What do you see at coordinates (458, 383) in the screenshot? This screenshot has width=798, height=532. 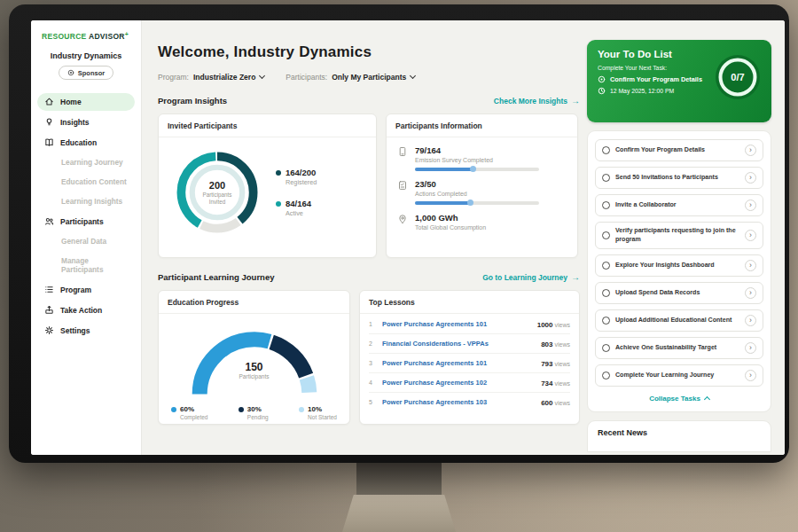 I see `lesson-link: Power Purchase Agreements 102` at bounding box center [458, 383].